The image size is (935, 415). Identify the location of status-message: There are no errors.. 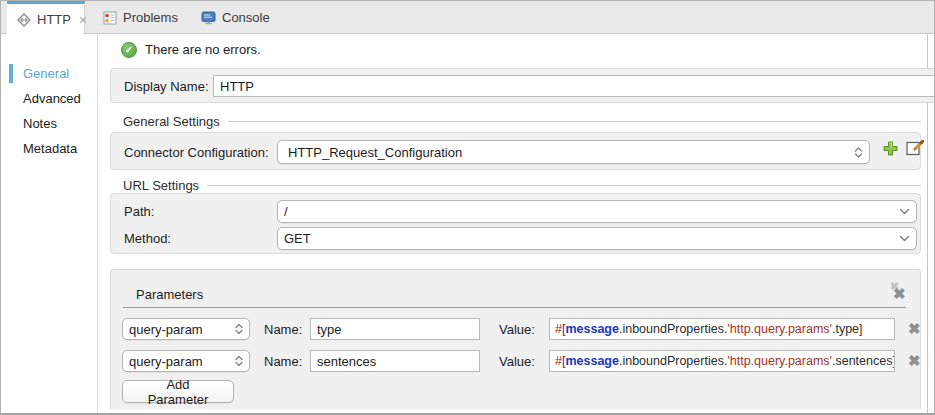
(203, 50).